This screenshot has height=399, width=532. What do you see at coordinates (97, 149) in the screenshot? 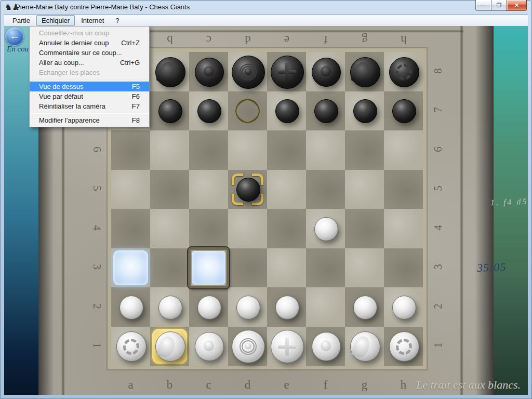
I see `rank-label-left-6: 6` at bounding box center [97, 149].